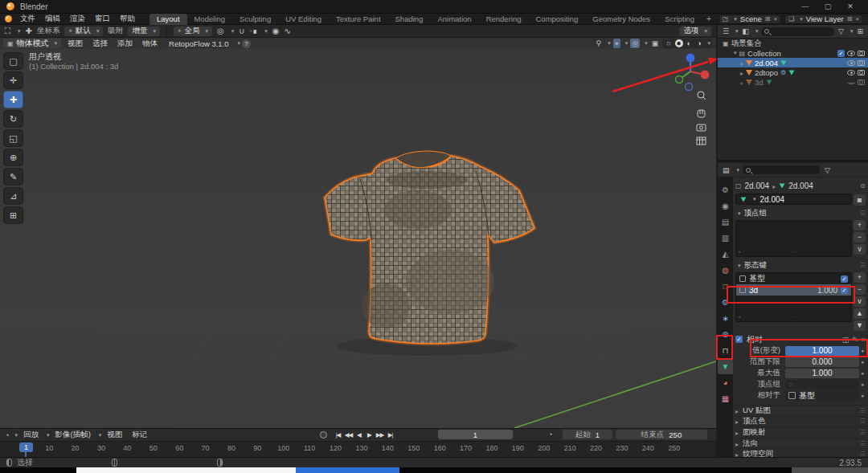  I want to click on menu-item: 渲染, so click(77, 19).